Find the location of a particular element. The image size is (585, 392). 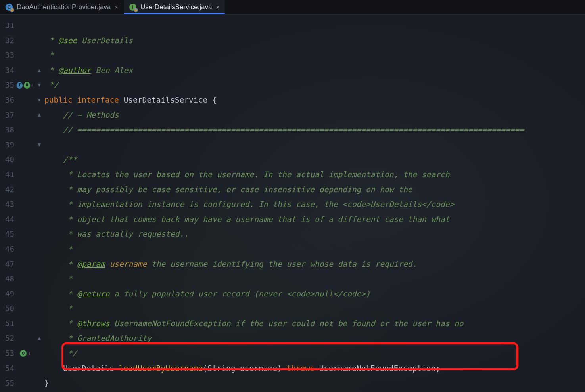

line-number: 40 is located at coordinates (8, 160).